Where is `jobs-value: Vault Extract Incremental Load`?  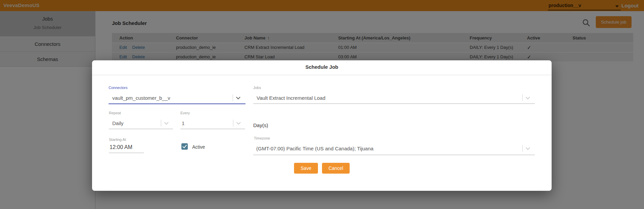
jobs-value: Vault Extract Incremental Load is located at coordinates (291, 98).